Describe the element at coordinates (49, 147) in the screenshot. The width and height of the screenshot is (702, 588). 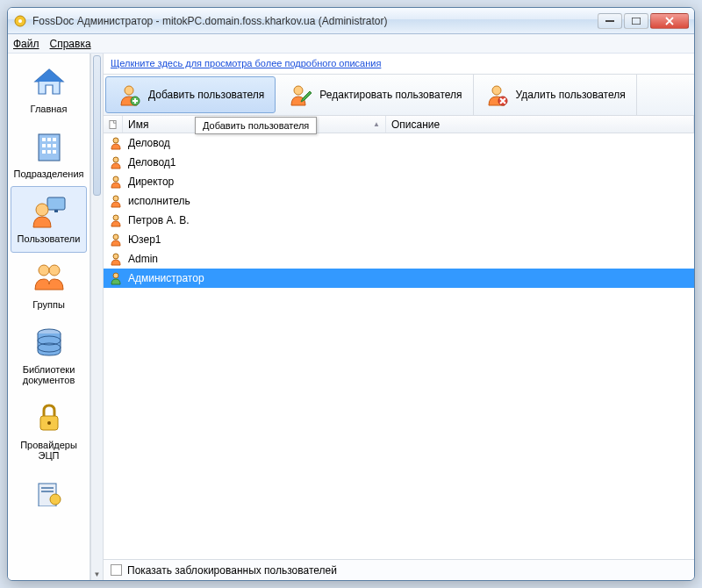
I see `building-icon` at that location.